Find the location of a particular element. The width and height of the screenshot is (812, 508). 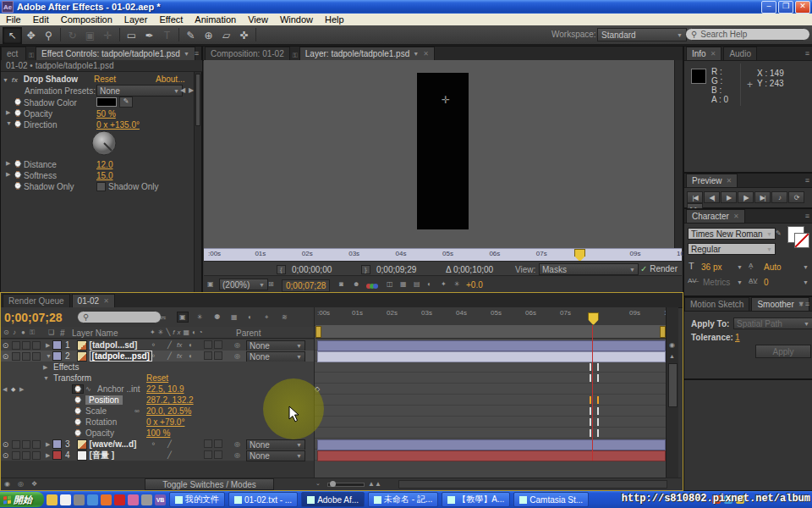

parent-column-header: Parent is located at coordinates (249, 334).